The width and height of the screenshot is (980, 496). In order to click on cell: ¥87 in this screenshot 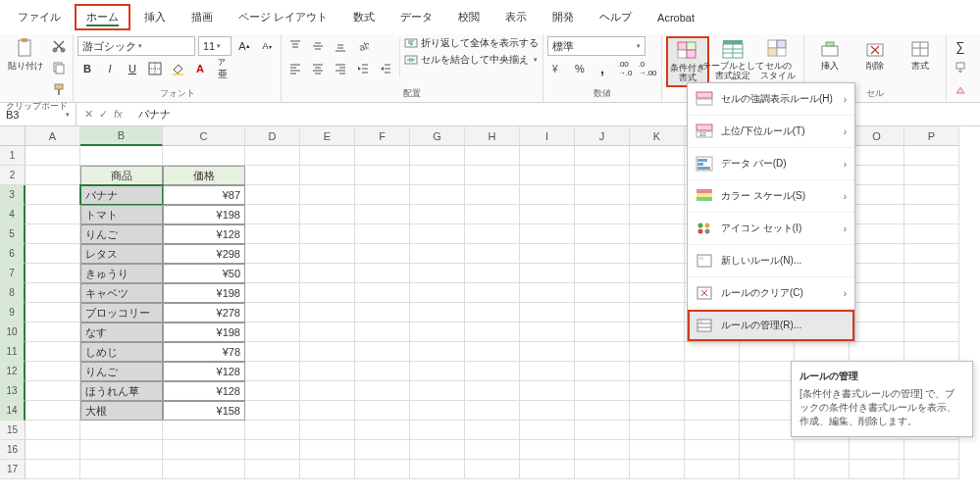, I will do `click(204, 195)`.